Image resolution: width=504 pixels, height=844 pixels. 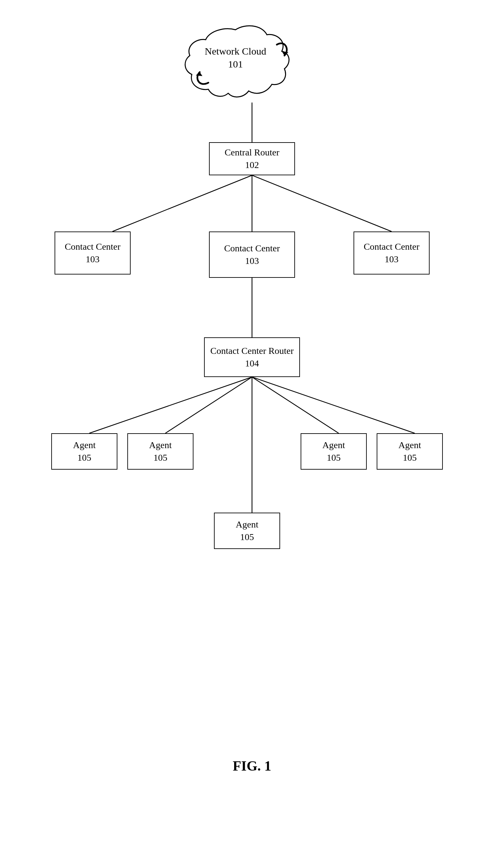 I want to click on cc-mid-label: Contact Center, so click(x=252, y=249).